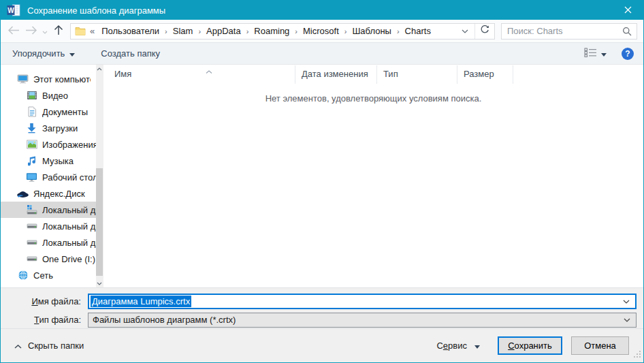 The height and width of the screenshot is (363, 644). What do you see at coordinates (322, 53) in the screenshot?
I see `command-bar: Упорядочить Создать папку` at bounding box center [322, 53].